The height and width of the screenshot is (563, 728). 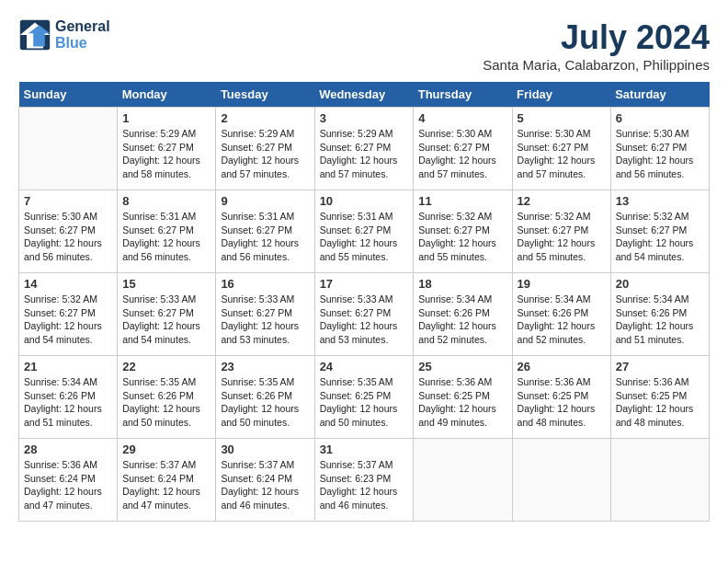 What do you see at coordinates (660, 397) in the screenshot?
I see `calendar-cell: 27Sunrise: 5:36 AM Sunset: 6:25 PM Dayli…` at bounding box center [660, 397].